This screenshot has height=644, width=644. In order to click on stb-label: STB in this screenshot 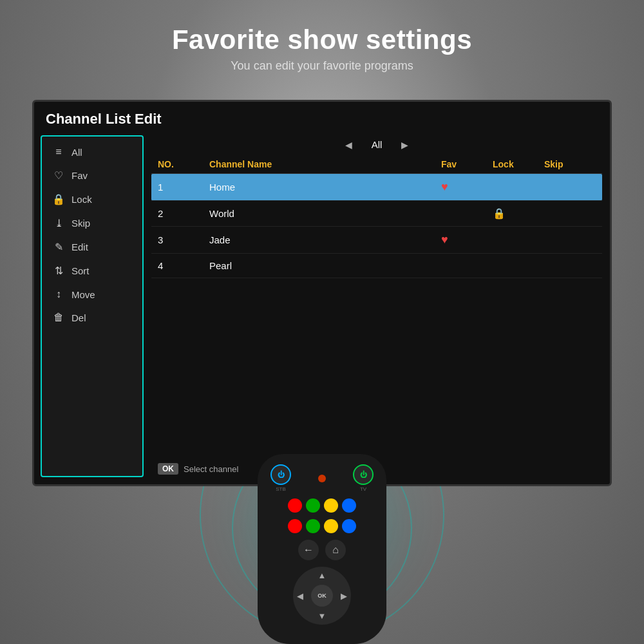, I will do `click(281, 489)`.